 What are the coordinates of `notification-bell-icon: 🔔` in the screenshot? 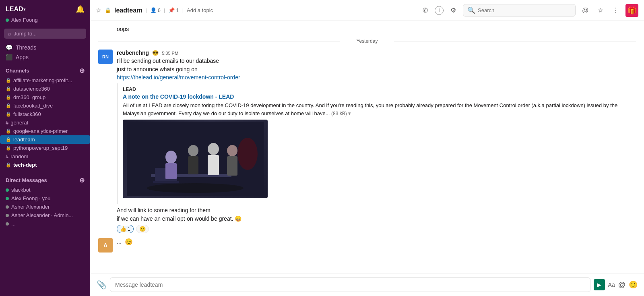 It's located at (80, 9).